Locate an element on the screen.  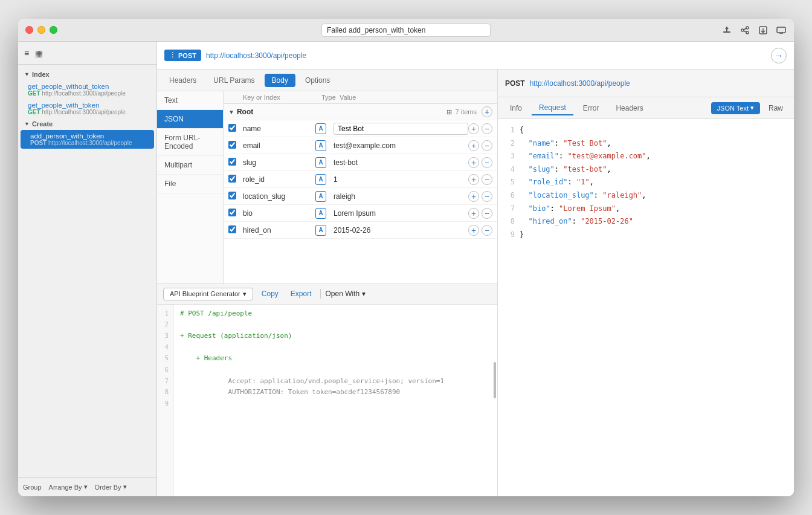
resp-tab-headers: Headers is located at coordinates (630, 108).